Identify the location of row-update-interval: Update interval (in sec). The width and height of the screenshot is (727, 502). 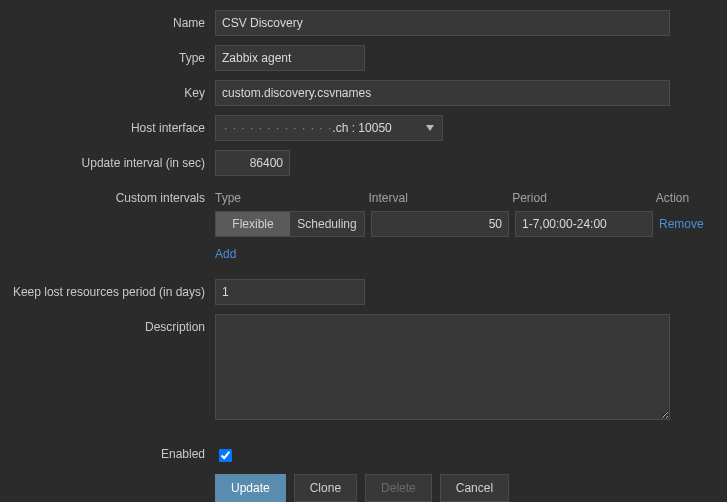
(354, 163).